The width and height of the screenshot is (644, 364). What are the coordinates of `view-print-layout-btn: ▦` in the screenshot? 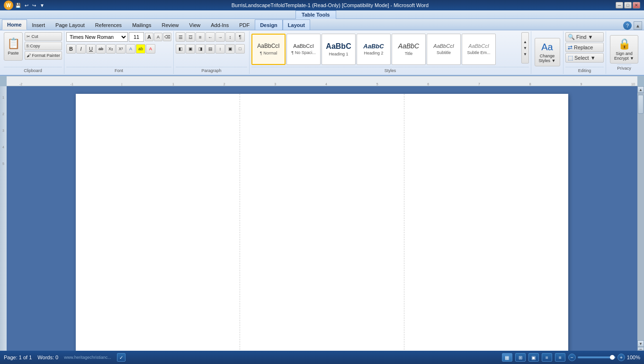 It's located at (507, 357).